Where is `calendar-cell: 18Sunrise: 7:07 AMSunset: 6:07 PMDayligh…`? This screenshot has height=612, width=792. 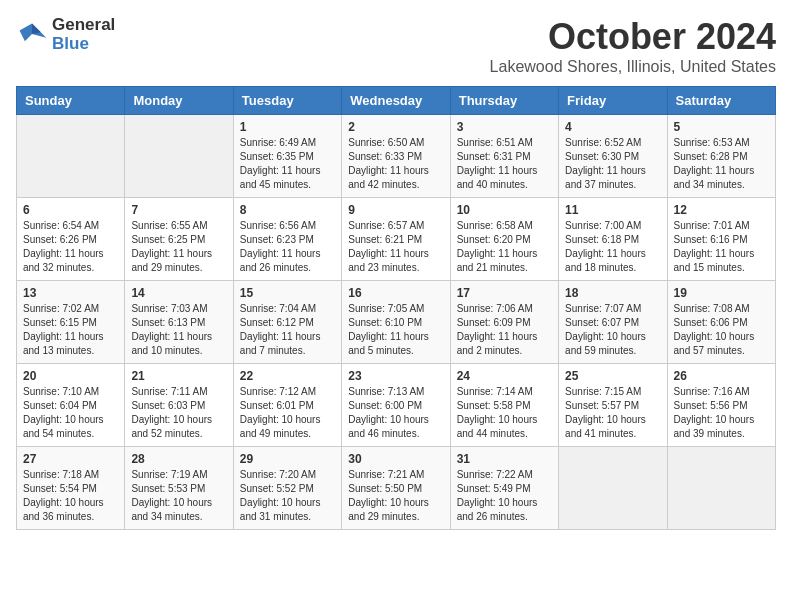
calendar-cell: 18Sunrise: 7:07 AMSunset: 6:07 PMDayligh… is located at coordinates (613, 322).